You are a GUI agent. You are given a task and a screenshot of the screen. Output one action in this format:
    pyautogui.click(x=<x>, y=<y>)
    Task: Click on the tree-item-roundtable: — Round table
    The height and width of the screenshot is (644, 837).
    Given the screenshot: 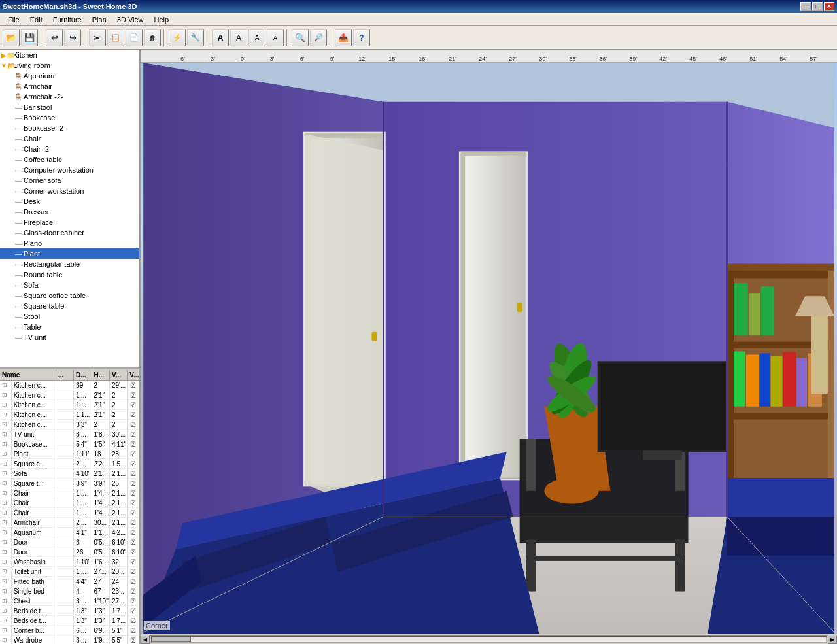 What is the action you would take?
    pyautogui.click(x=69, y=275)
    